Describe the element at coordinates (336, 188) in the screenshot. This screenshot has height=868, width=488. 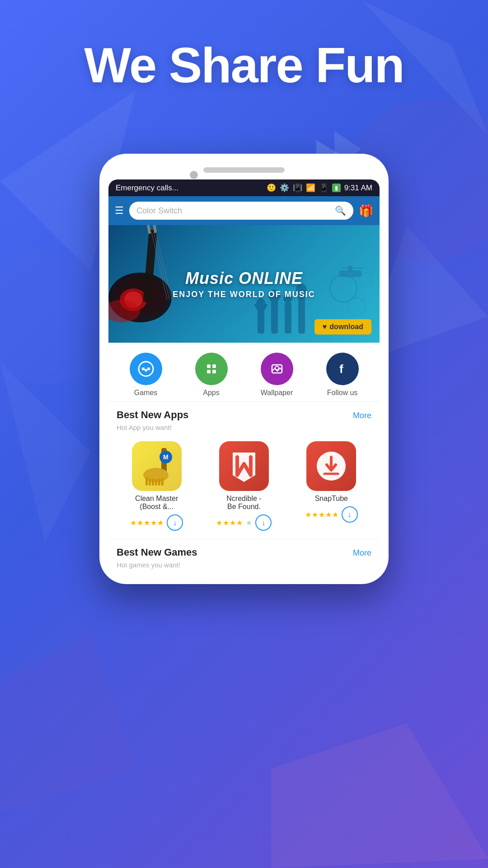
I see `battery-icon: ▮` at that location.